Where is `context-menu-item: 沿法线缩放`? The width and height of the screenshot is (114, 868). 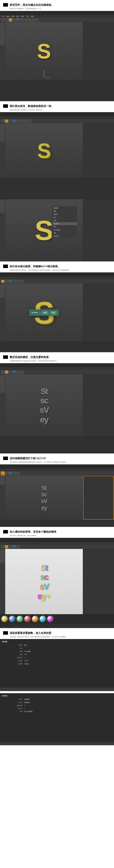
context-menu-item: 沿法线缩放 is located at coordinates (65, 230).